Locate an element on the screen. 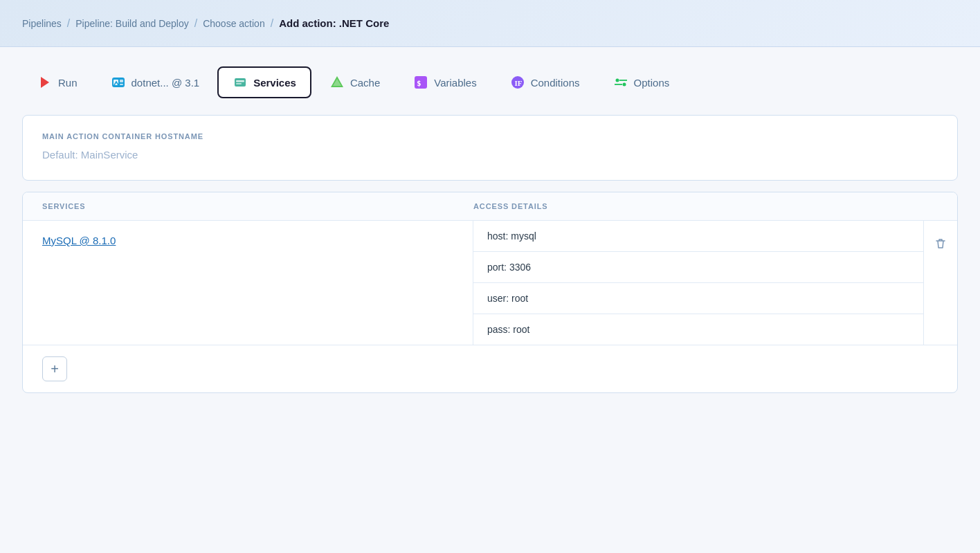 The height and width of the screenshot is (553, 980). breadcrumb-sep-3: / is located at coordinates (272, 24).